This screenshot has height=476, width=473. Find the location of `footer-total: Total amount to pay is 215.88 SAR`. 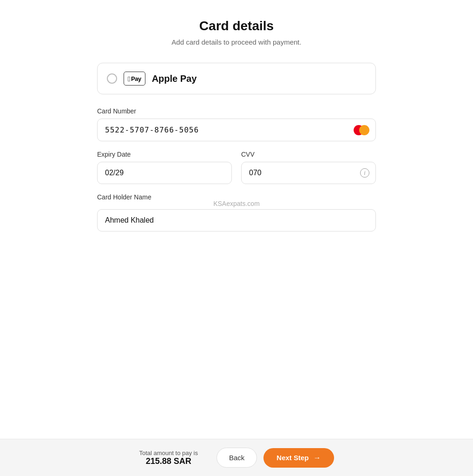

footer-total: Total amount to pay is 215.88 SAR is located at coordinates (168, 458).